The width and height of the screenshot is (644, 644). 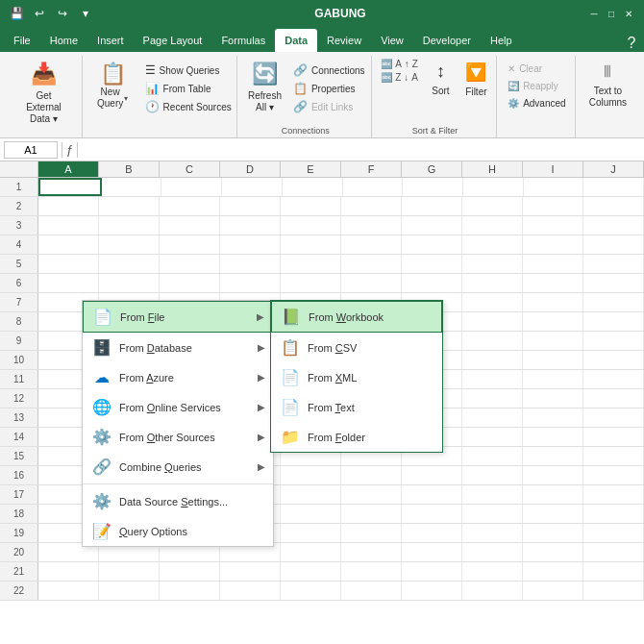 What do you see at coordinates (311, 169) in the screenshot?
I see `col-header-E: E` at bounding box center [311, 169].